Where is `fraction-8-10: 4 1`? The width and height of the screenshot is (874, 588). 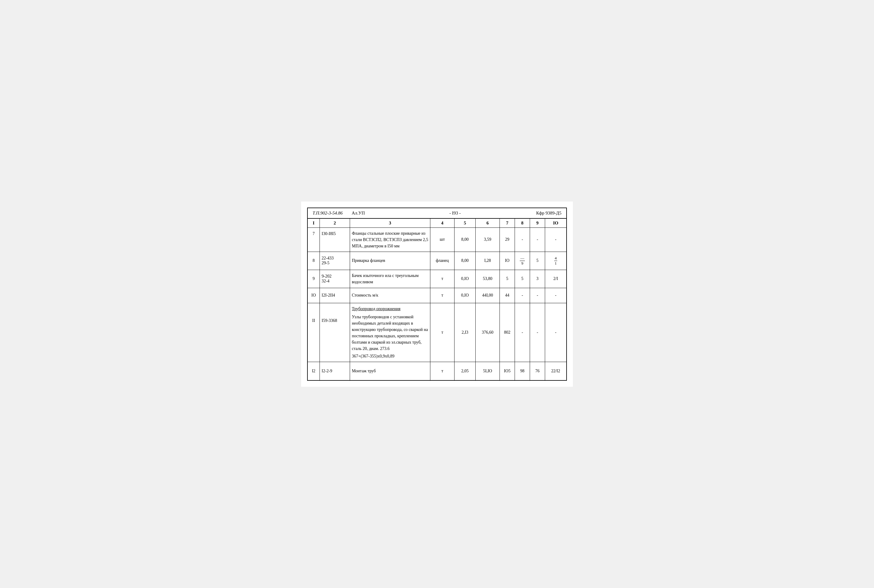 fraction-8-10: 4 1 is located at coordinates (556, 261).